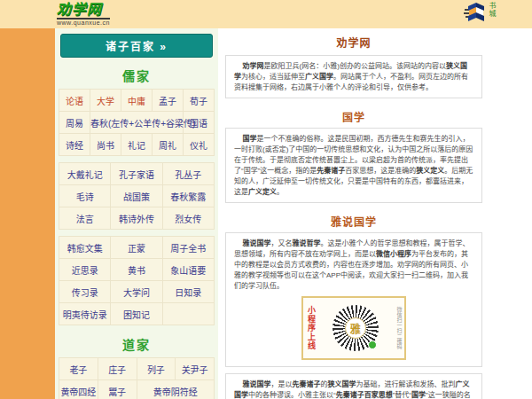 This screenshot has width=532, height=399. I want to click on book-link: 仪礼, so click(199, 145).